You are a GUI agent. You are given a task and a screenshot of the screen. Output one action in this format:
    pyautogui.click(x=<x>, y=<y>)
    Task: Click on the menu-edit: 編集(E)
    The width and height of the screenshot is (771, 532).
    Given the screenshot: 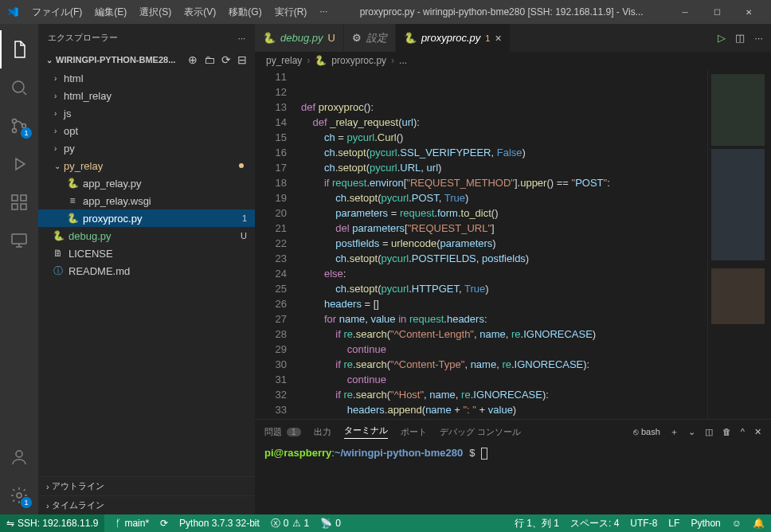 What is the action you would take?
    pyautogui.click(x=111, y=13)
    